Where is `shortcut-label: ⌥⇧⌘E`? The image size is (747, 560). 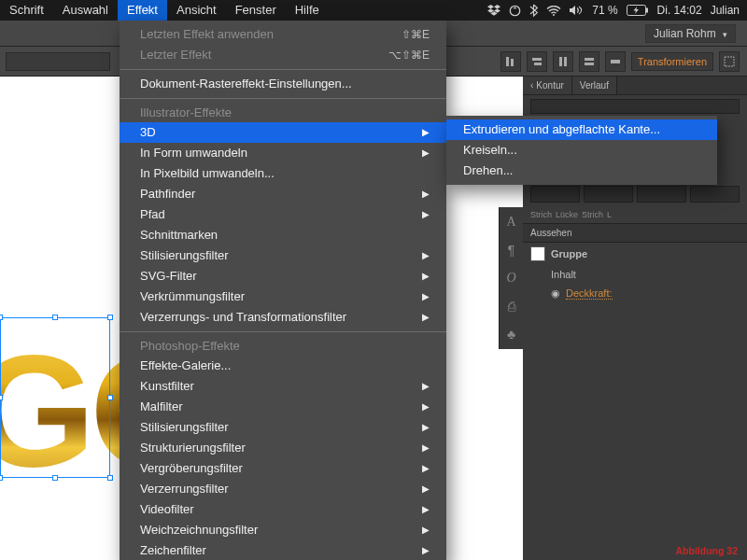 shortcut-label: ⌥⇧⌘E is located at coordinates (409, 55).